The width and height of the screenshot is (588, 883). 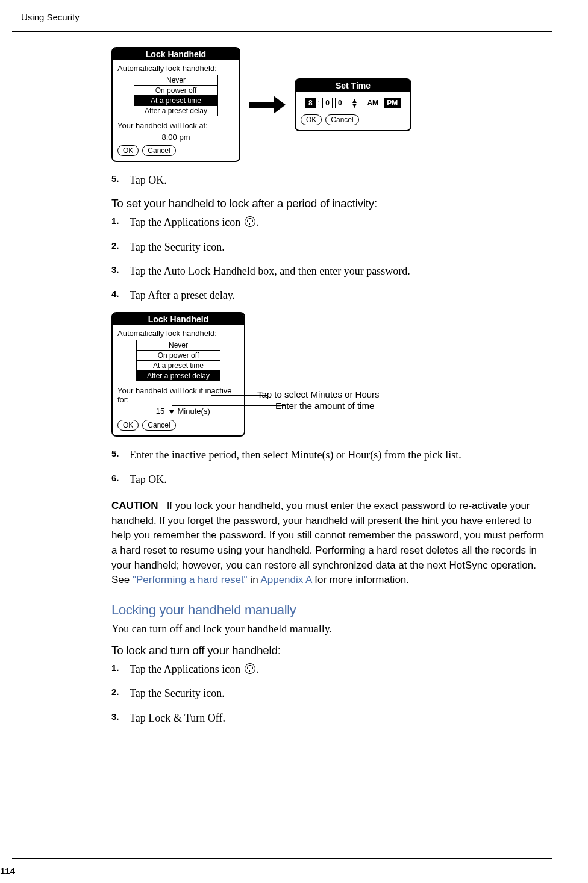 I want to click on time-up-down: ▲▼, so click(x=355, y=103).